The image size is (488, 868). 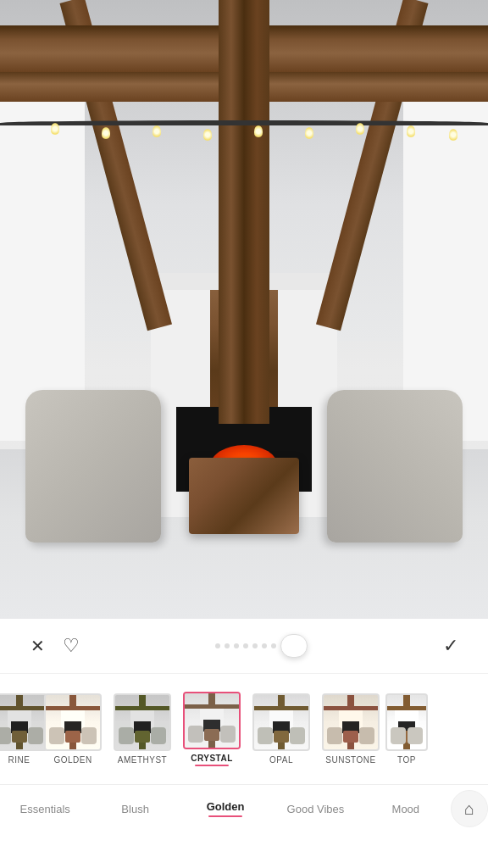 What do you see at coordinates (45, 809) in the screenshot?
I see `nav-item-essentials: Essentials` at bounding box center [45, 809].